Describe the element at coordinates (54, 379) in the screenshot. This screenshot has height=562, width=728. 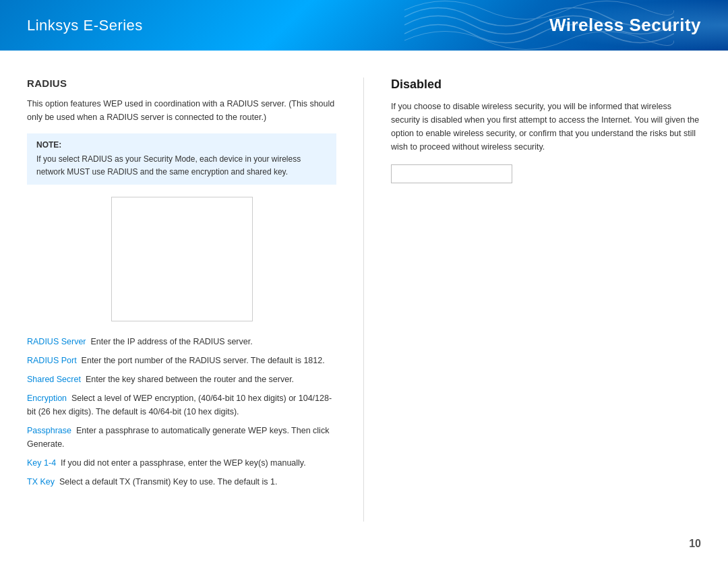
I see `field-label-shared-secret: Shared Secret` at that location.